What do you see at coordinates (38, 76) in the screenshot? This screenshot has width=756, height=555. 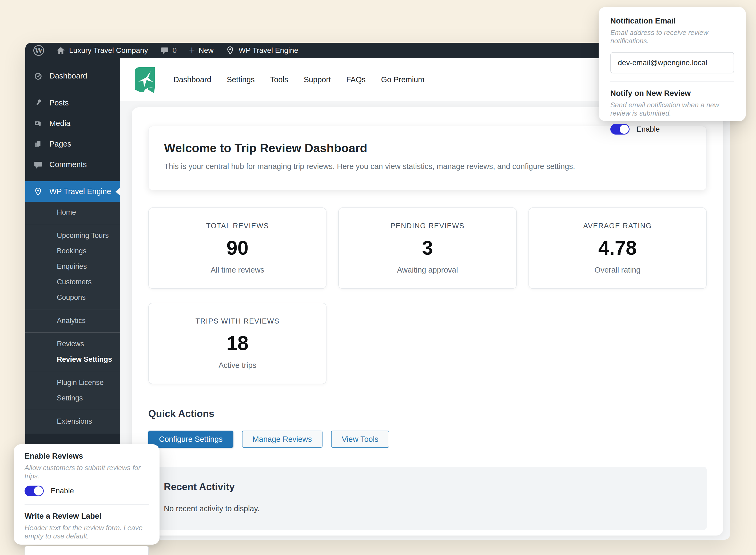 I see `dashboard-icon` at bounding box center [38, 76].